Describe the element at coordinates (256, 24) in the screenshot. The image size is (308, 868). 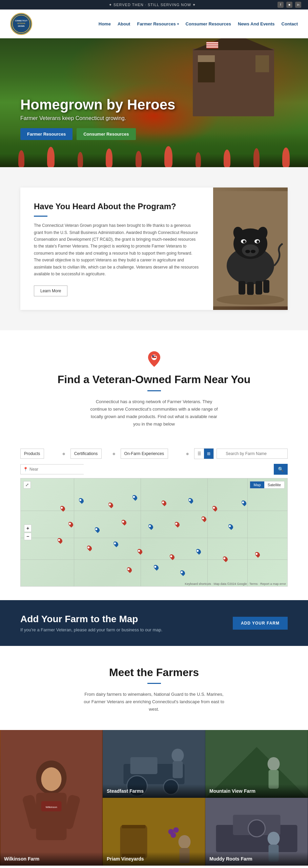
I see `nav-news-events: News And Events` at that location.